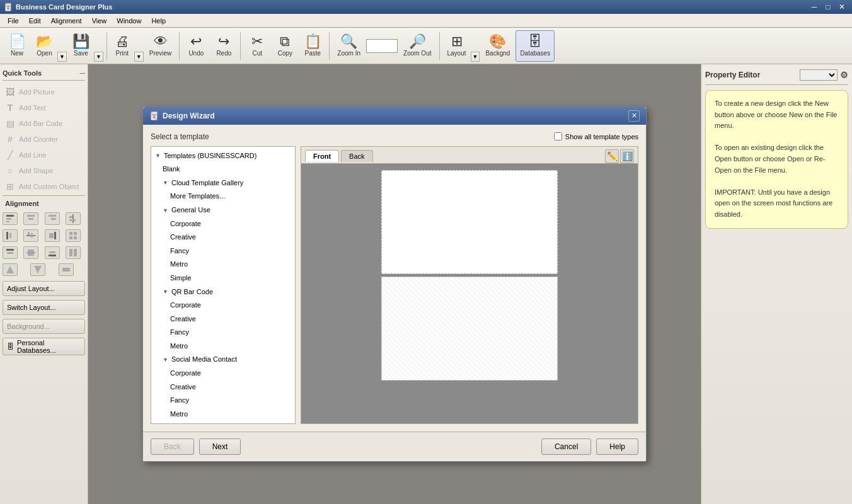 This screenshot has width=852, height=504. Describe the element at coordinates (223, 224) in the screenshot. I see `tree-general-corporate: Corporate` at that location.